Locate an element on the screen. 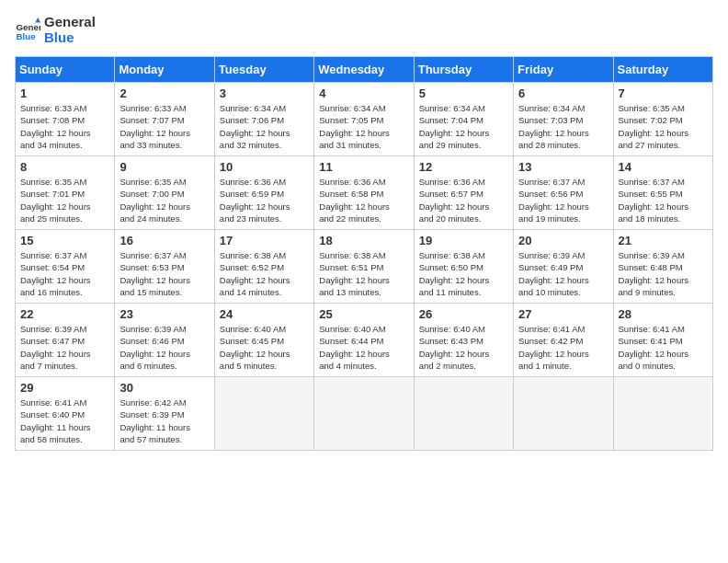  calendar-cell: 3Sunrise: 6:34 AMSunset: 7:06 PMDaylight… is located at coordinates (264, 120).